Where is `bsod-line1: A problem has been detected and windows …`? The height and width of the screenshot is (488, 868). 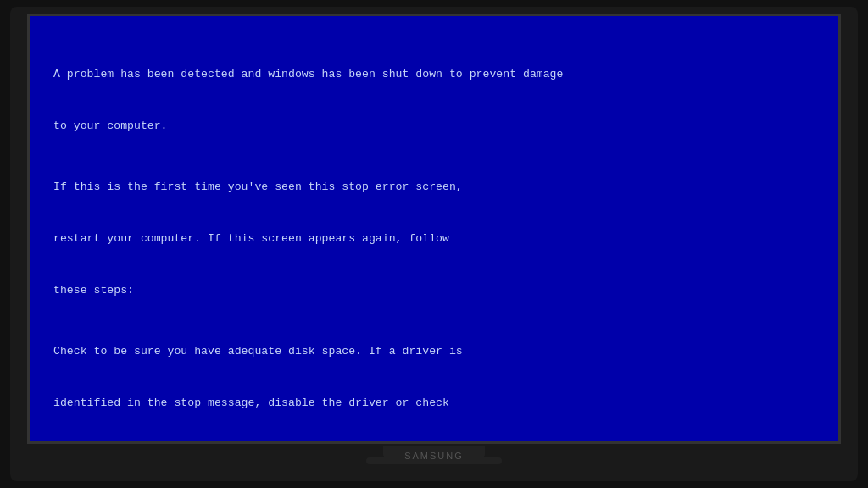 bsod-line1: A problem has been detected and windows … is located at coordinates (434, 75).